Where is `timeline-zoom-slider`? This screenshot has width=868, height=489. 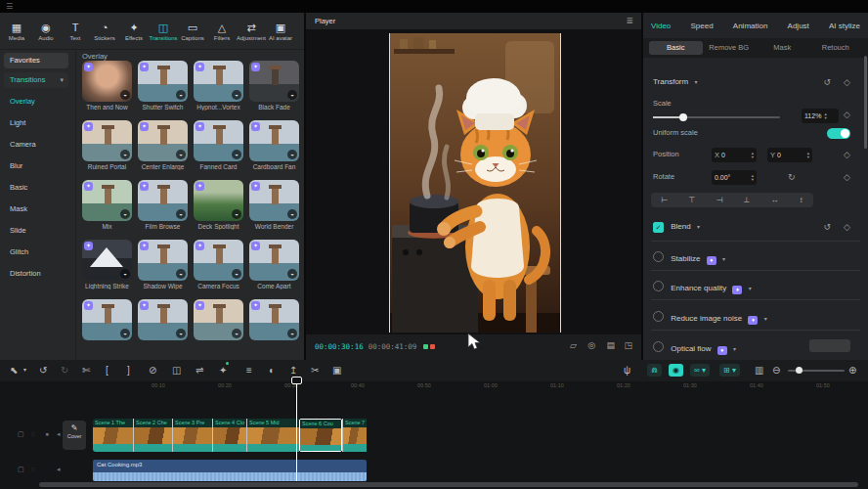 timeline-zoom-slider is located at coordinates (816, 371).